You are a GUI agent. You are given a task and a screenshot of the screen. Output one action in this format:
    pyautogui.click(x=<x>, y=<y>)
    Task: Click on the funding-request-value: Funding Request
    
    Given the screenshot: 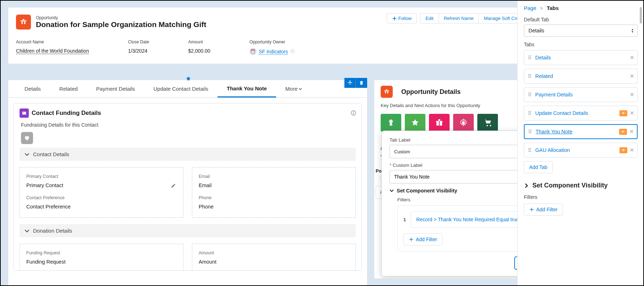 What is the action you would take?
    pyautogui.click(x=102, y=262)
    